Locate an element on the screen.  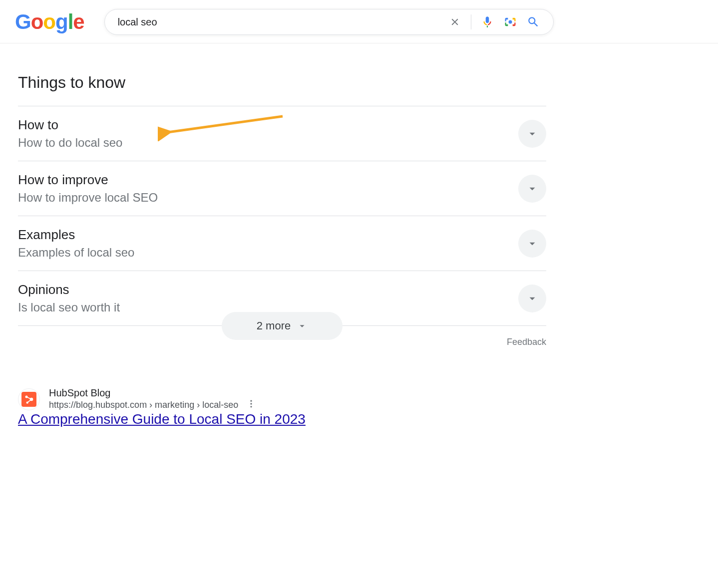
hubspot-logo-icon is located at coordinates (29, 399).